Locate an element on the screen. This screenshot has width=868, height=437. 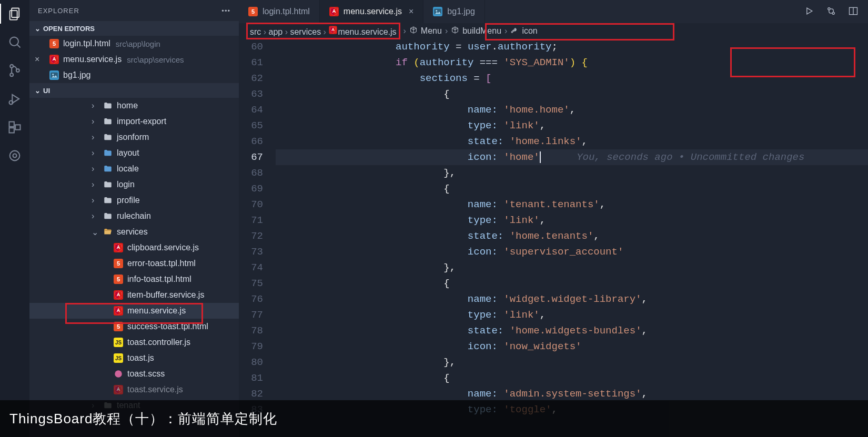
tree-item-label: rulechain is located at coordinates (134, 216).